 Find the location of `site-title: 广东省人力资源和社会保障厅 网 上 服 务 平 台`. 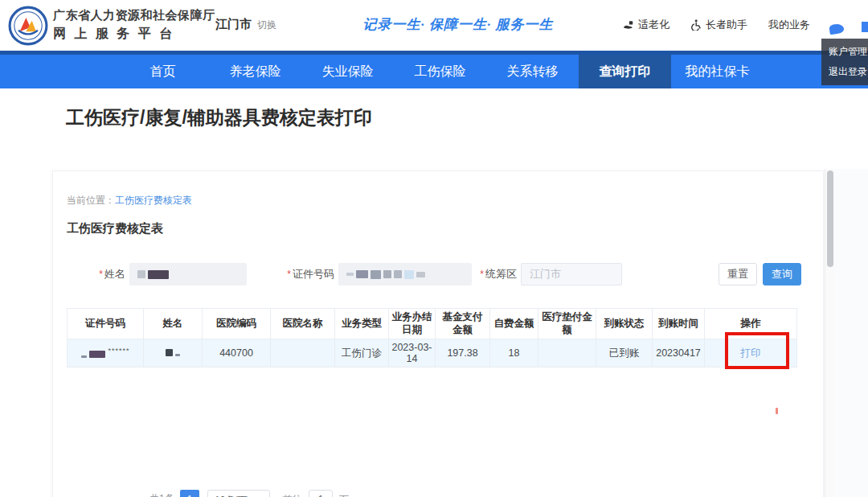

site-title: 广东省人力资源和社会保障厅 网 上 服 务 平 台 is located at coordinates (134, 26).